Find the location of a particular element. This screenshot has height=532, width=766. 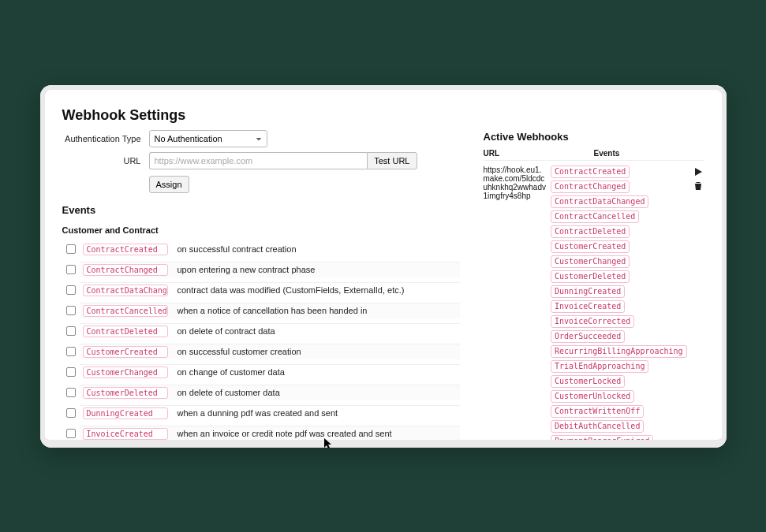

event-row: ContractCreatedon successful contract cr… is located at coordinates (261, 249).